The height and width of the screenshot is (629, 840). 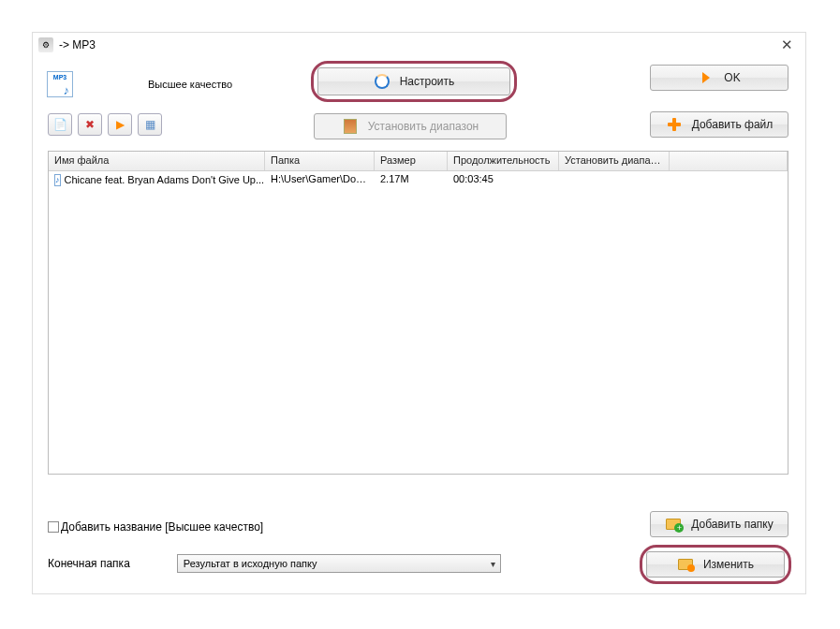 What do you see at coordinates (614, 161) in the screenshot?
I see `col-range: Установить диапаз...` at bounding box center [614, 161].